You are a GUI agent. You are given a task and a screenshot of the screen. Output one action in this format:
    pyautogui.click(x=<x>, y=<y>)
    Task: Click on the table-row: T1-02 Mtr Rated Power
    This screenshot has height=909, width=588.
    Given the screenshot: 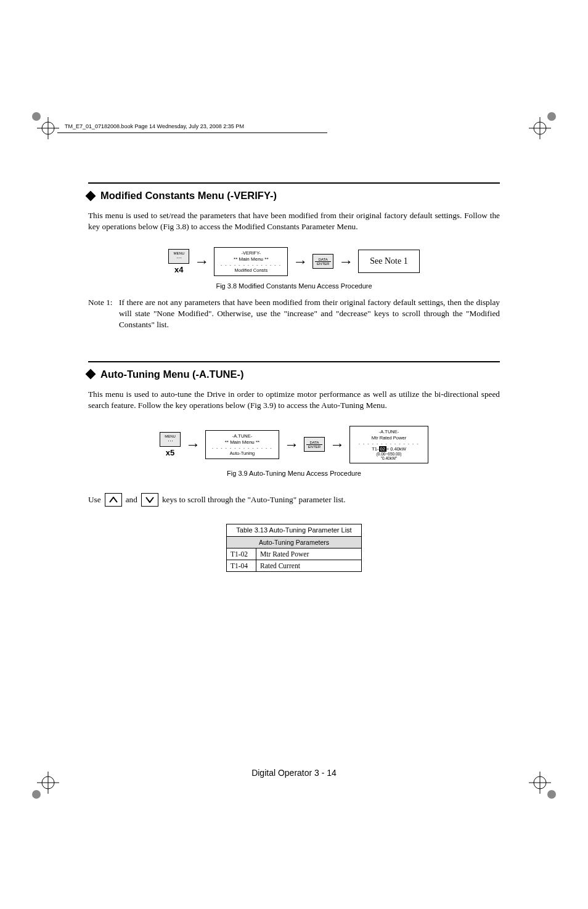 What is the action you would take?
    pyautogui.click(x=295, y=553)
    